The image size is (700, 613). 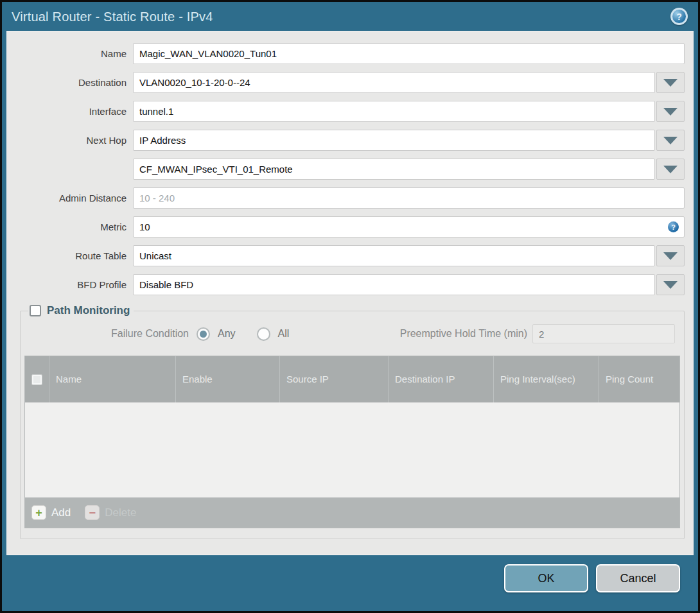 I want to click on name-input, so click(x=408, y=54).